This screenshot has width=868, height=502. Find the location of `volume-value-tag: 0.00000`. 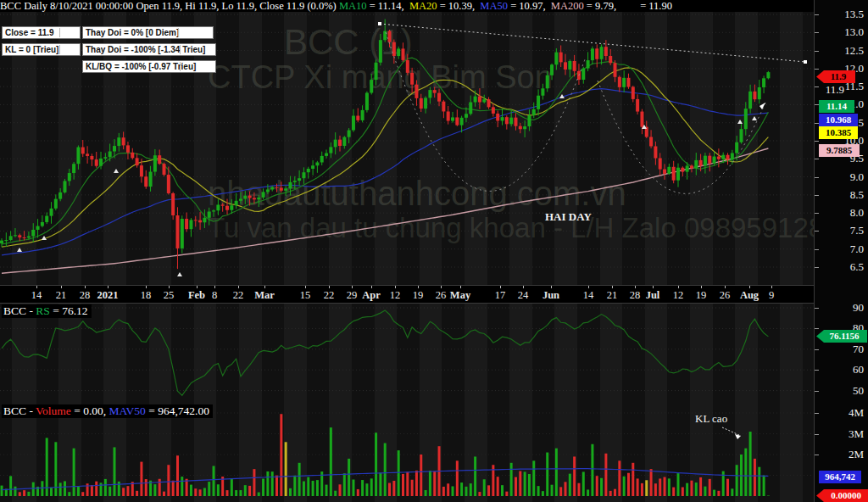

volume-value-tag: 0.00000 is located at coordinates (843, 495).